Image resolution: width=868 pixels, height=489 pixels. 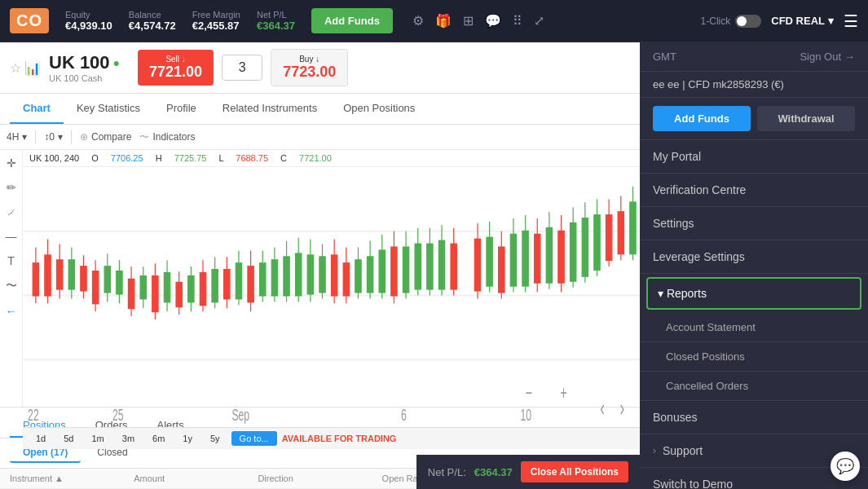 What do you see at coordinates (108, 109) in the screenshot?
I see `tab-key-statistics: Key Statistics` at bounding box center [108, 109].